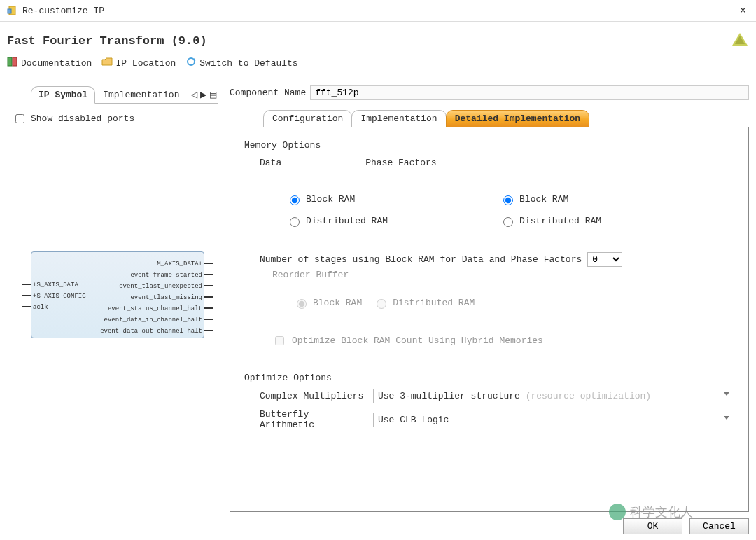 This screenshot has height=540, width=756. Describe the element at coordinates (529, 92) in the screenshot. I see `component-name-input` at that location.